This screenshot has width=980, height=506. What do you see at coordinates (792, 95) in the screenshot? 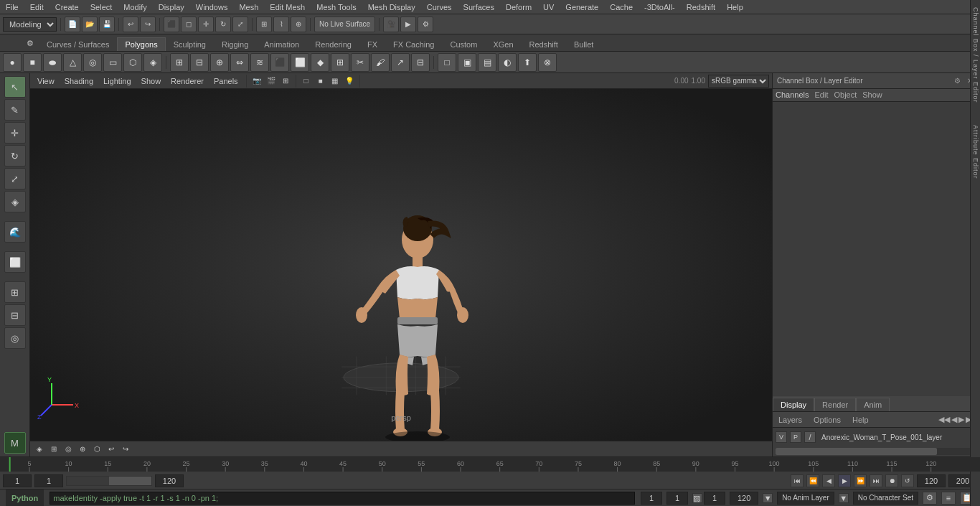
I see `channels-label: Channels` at bounding box center [792, 95].